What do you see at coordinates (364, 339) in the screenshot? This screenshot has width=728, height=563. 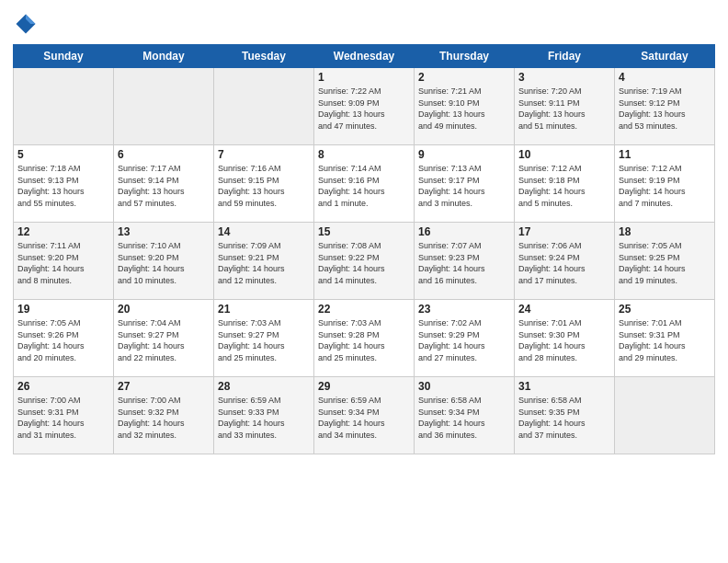 I see `calendar-week-row: 19Sunrise: 7:05 AM Sunset: 9:26 PM Dayli…` at bounding box center [364, 339].